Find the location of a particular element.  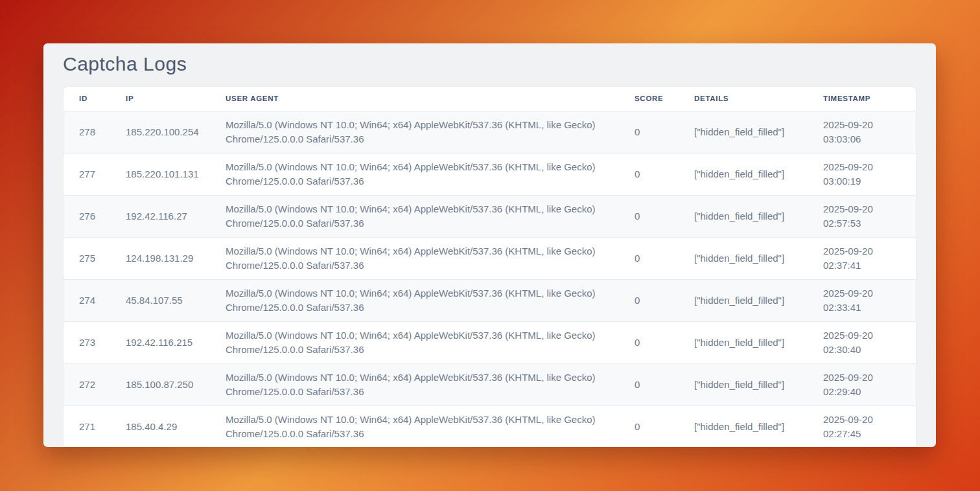

cell-ip: 185.40.4.29 is located at coordinates (176, 426).